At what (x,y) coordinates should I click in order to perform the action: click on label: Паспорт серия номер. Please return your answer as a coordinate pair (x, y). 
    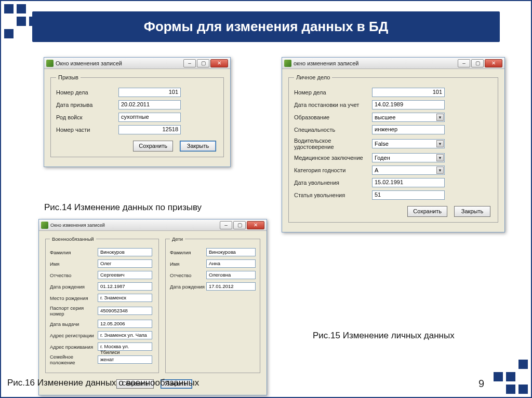
    Looking at the image, I should click on (74, 311).